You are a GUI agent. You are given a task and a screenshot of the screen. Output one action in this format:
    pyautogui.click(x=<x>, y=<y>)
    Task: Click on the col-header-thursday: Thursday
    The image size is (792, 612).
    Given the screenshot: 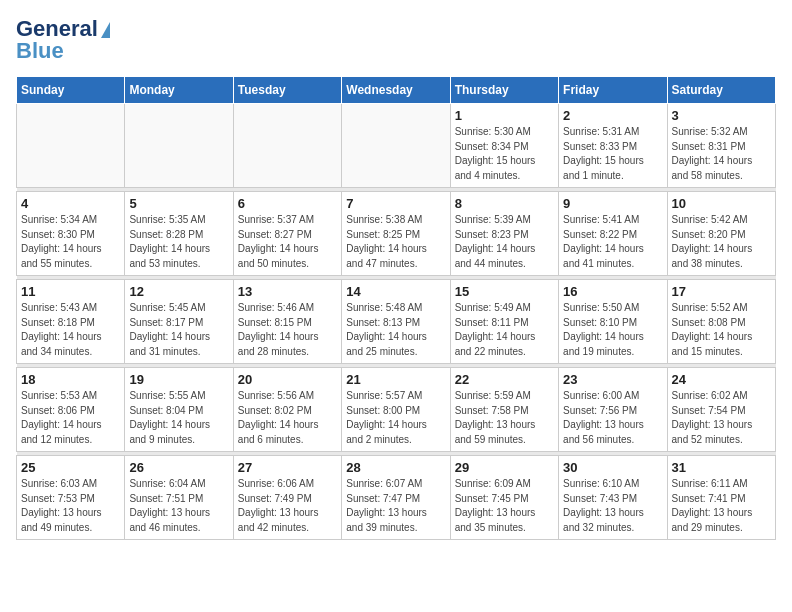 What is the action you would take?
    pyautogui.click(x=504, y=90)
    